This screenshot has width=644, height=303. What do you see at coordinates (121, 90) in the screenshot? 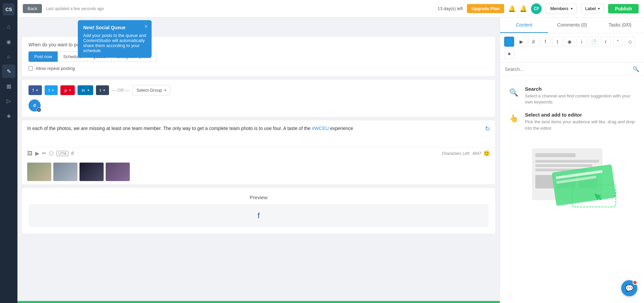
I see `social-or-text: — OR —` at bounding box center [121, 90].